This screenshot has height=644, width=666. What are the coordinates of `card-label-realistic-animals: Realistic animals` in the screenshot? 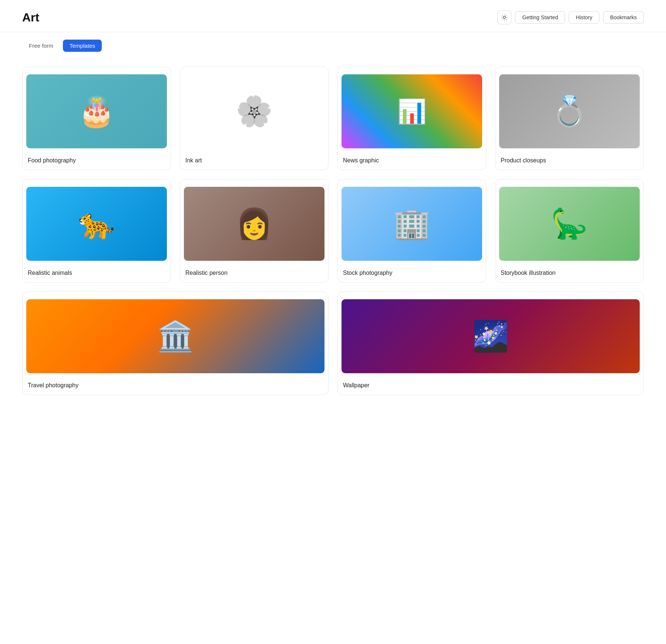 It's located at (97, 273).